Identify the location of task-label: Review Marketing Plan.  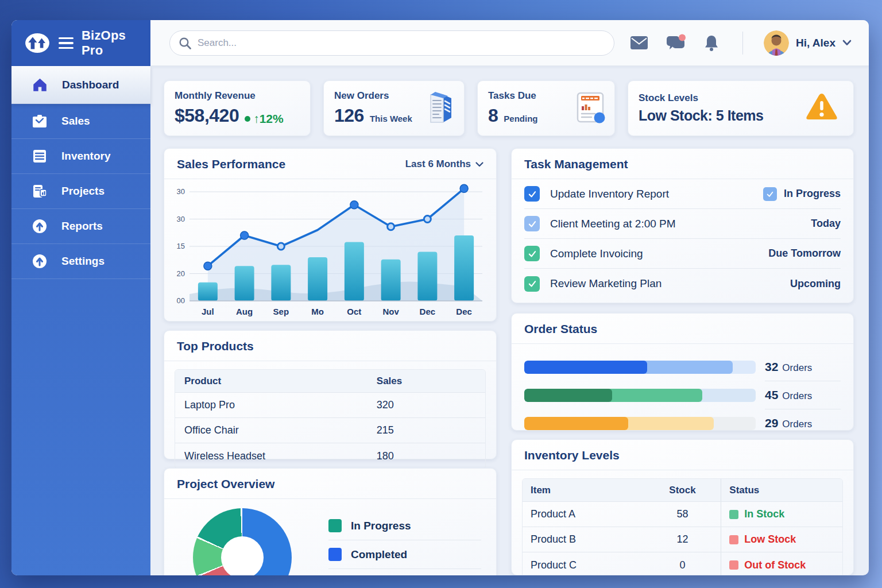
(606, 284).